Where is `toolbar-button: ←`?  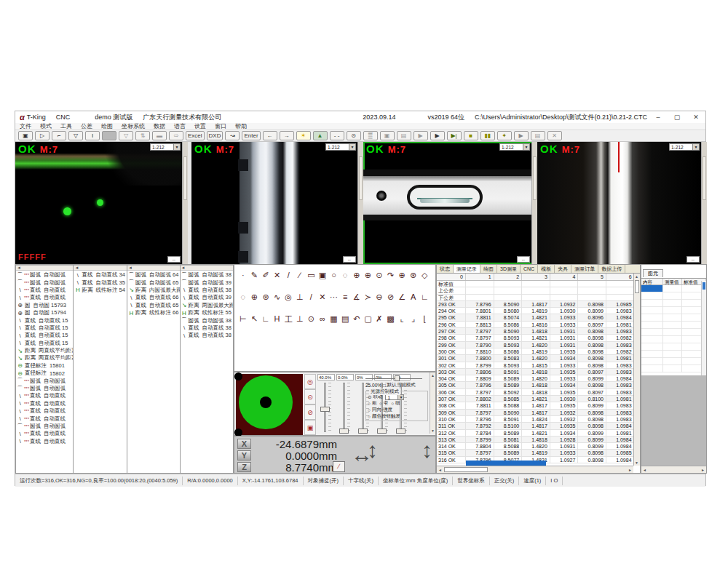 toolbar-button: ← is located at coordinates (270, 135).